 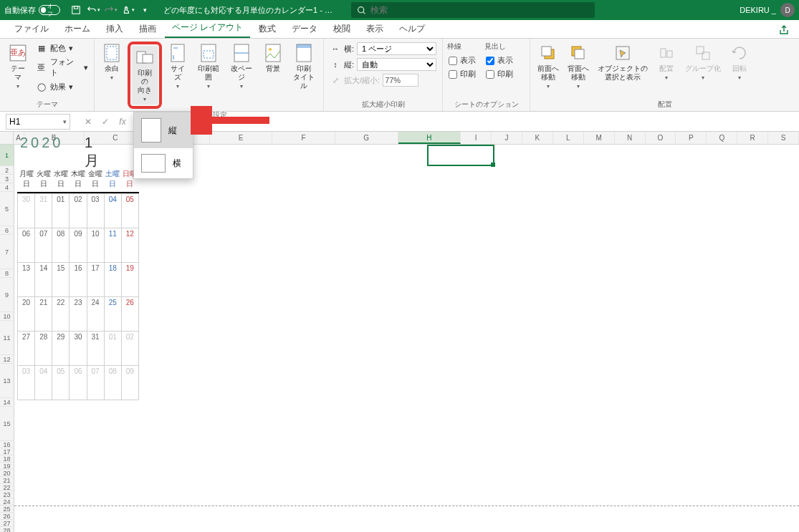 What do you see at coordinates (375, 29) in the screenshot?
I see `tab-view: 表示` at bounding box center [375, 29].